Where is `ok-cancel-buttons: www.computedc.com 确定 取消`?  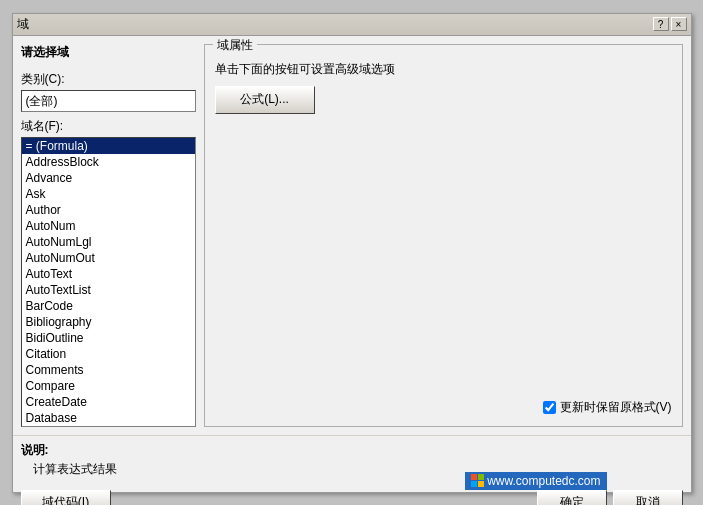
ok-cancel-buttons: www.computedc.com 确定 取消 is located at coordinates (610, 498).